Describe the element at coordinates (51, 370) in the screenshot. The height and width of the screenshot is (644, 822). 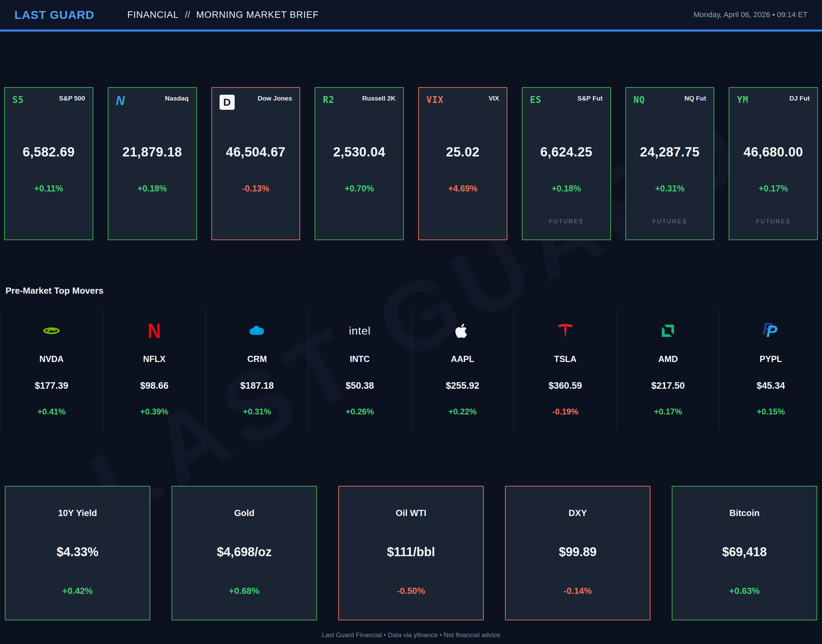
I see `mover-item: NVDA $177.39 +0.41%` at that location.